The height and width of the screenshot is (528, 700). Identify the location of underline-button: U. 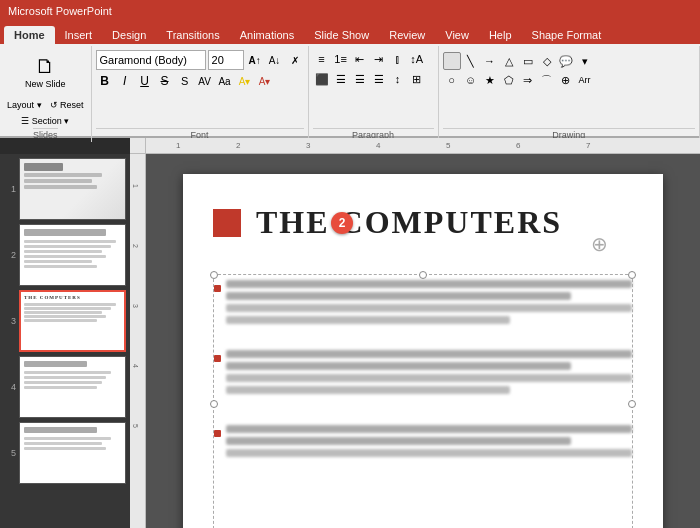
(145, 81).